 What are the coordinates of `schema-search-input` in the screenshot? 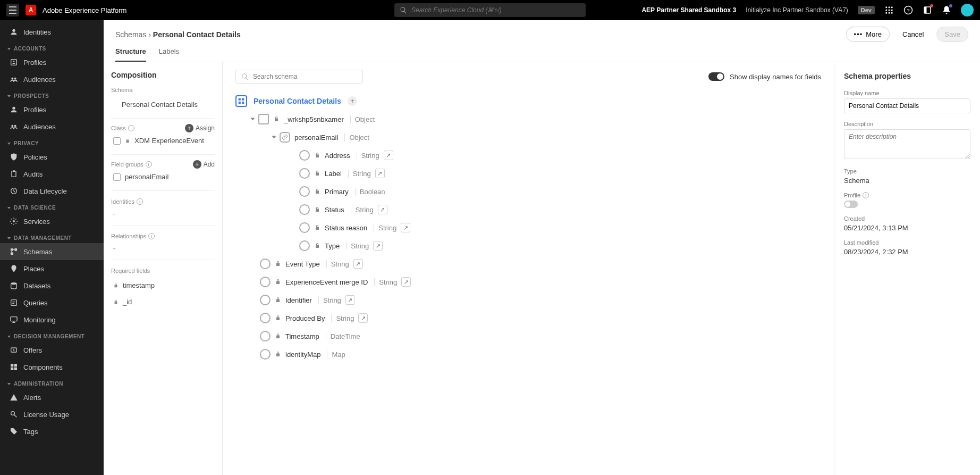 It's located at (305, 77).